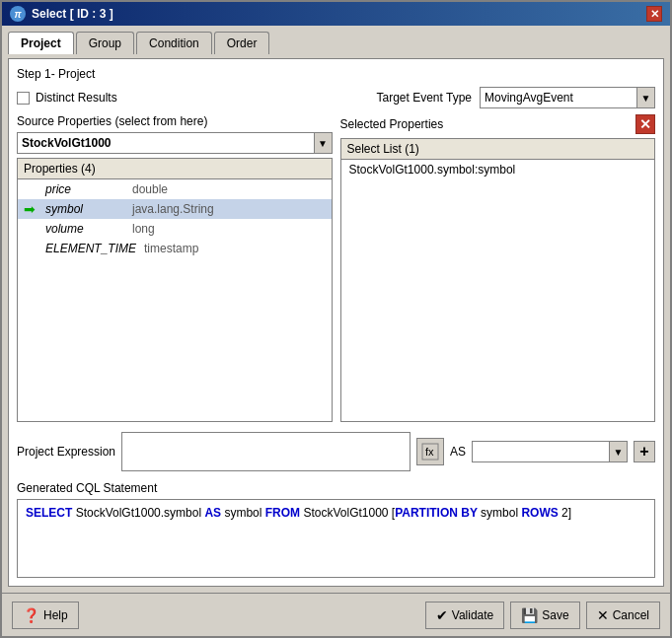 The width and height of the screenshot is (672, 638). Describe the element at coordinates (18, 14) in the screenshot. I see `window-icon: π` at that location.